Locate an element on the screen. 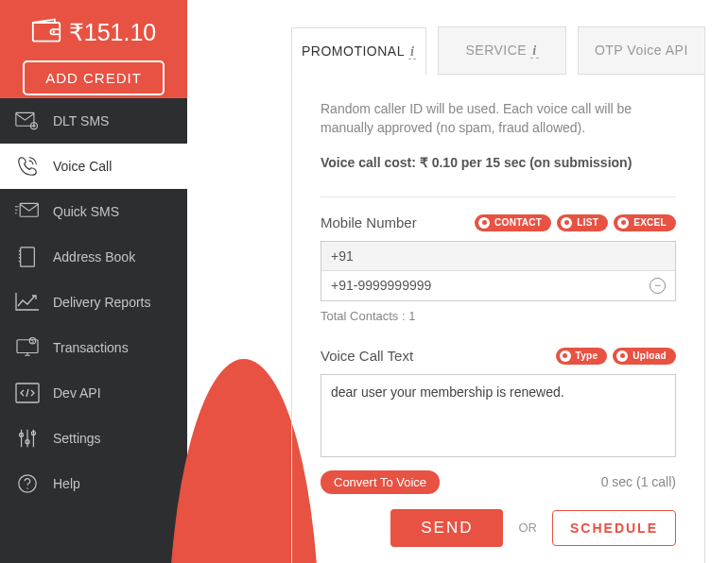 The image size is (728, 563). chart-line-icon is located at coordinates (27, 302).